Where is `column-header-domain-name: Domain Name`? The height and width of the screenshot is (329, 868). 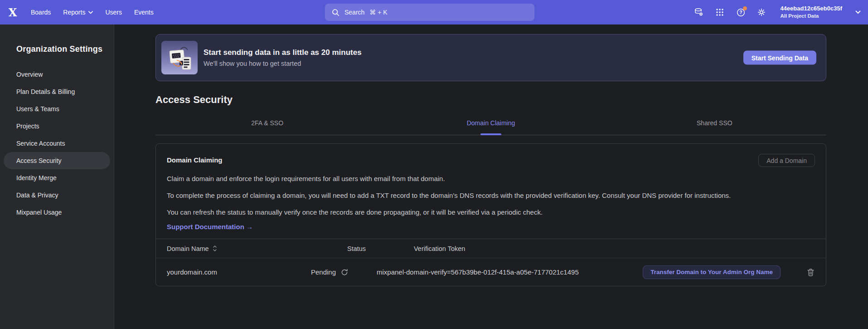 column-header-domain-name: Domain Name is located at coordinates (188, 249).